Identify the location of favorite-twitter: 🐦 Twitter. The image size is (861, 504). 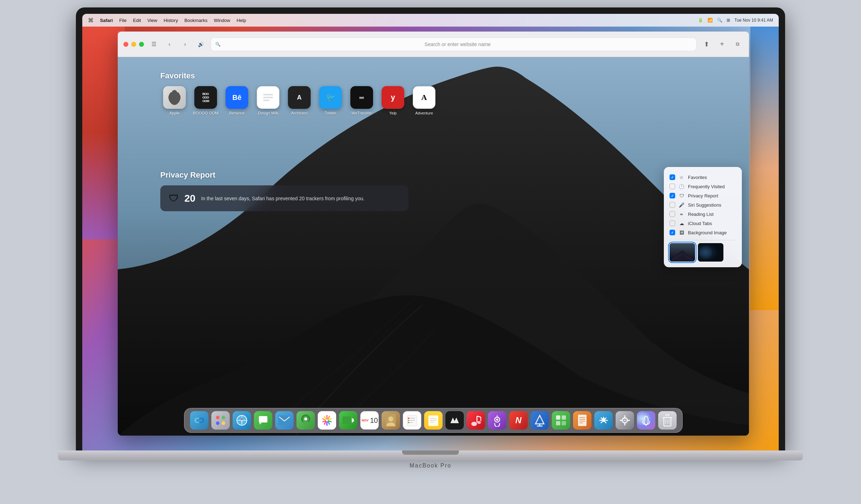
(330, 101).